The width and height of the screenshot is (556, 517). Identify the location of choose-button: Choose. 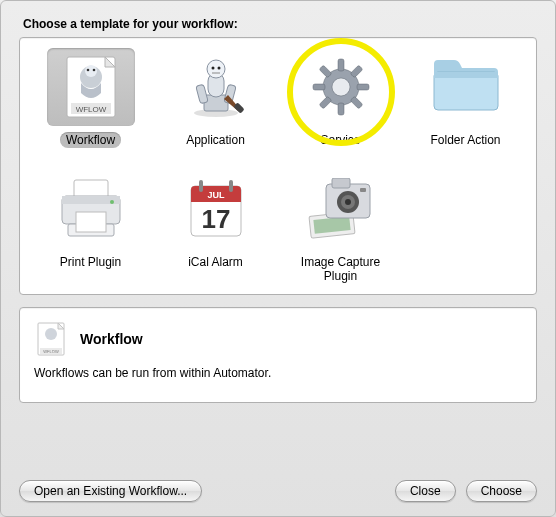
(502, 491).